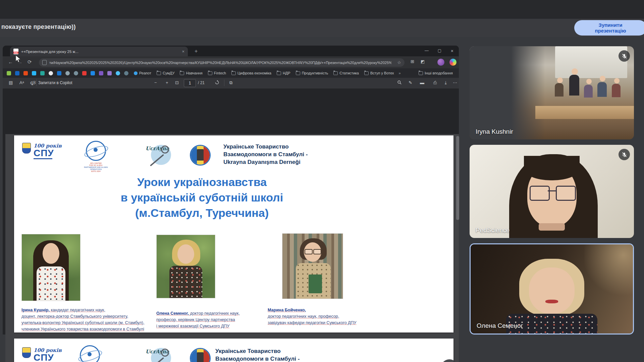  I want to click on bookmark-folder: Fintech, so click(217, 73).